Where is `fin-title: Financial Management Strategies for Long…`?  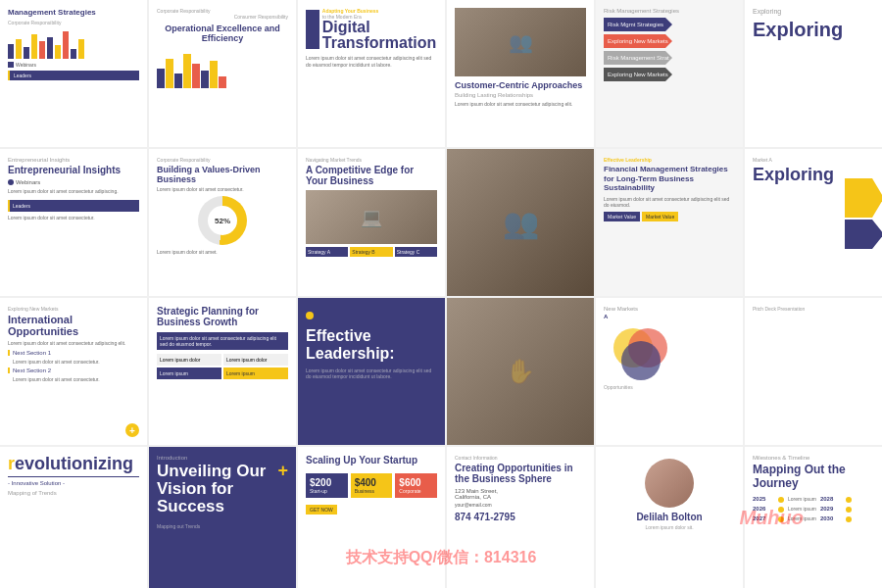 fin-title: Financial Management Strategies for Long… is located at coordinates (669, 178).